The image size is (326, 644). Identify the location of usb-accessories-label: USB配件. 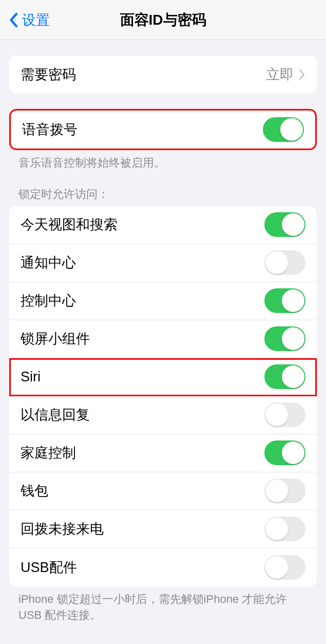
(49, 567).